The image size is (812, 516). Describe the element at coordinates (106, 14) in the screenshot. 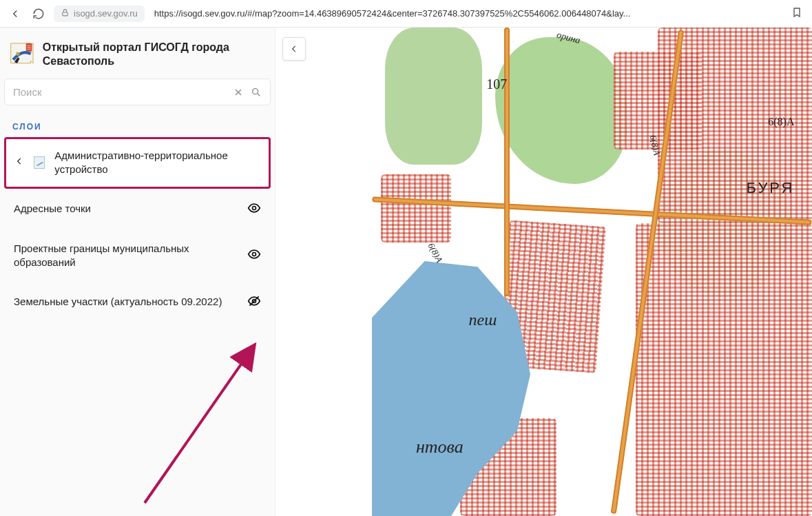

I see `url-domain: isogd.sev.gov.ru` at that location.